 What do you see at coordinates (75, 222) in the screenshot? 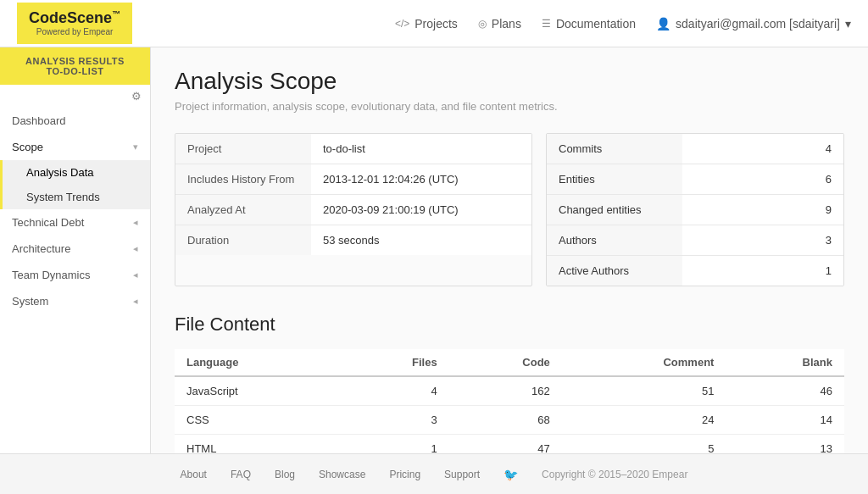
I see `sidebar-item-technical-debt: Technical Debt ◂` at bounding box center [75, 222].